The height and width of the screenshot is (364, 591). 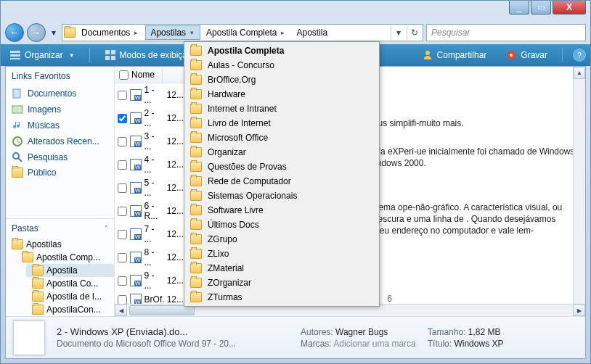 What do you see at coordinates (579, 310) in the screenshot?
I see `scroll-right-icon: ▶` at bounding box center [579, 310].